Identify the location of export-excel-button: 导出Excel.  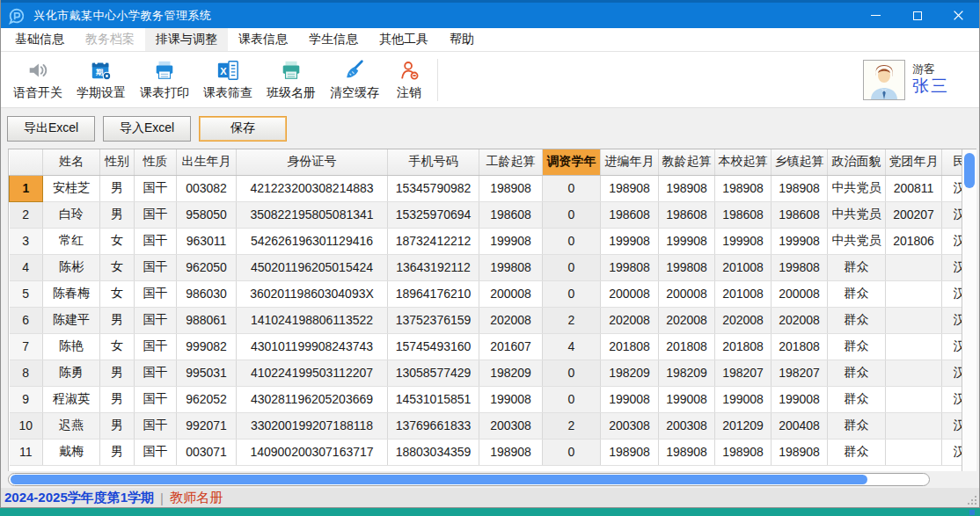
(51, 128).